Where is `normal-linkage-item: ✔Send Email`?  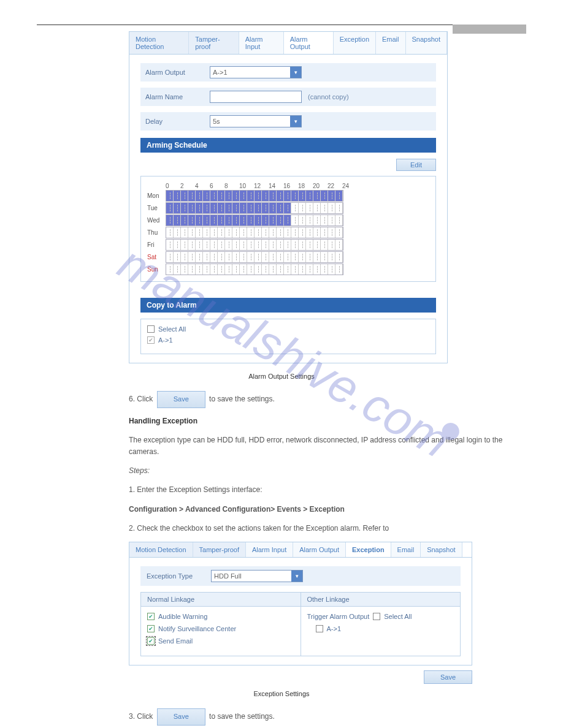
normal-linkage-item: ✔Send Email is located at coordinates (221, 641).